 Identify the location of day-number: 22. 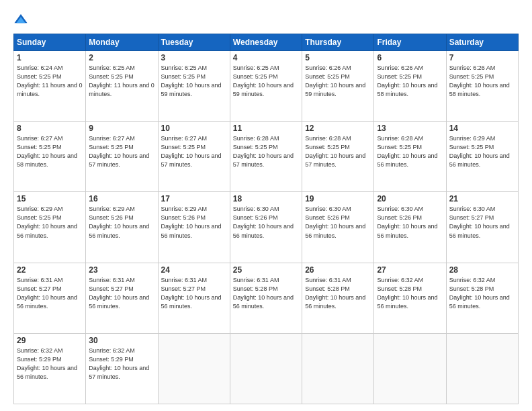
(50, 270).